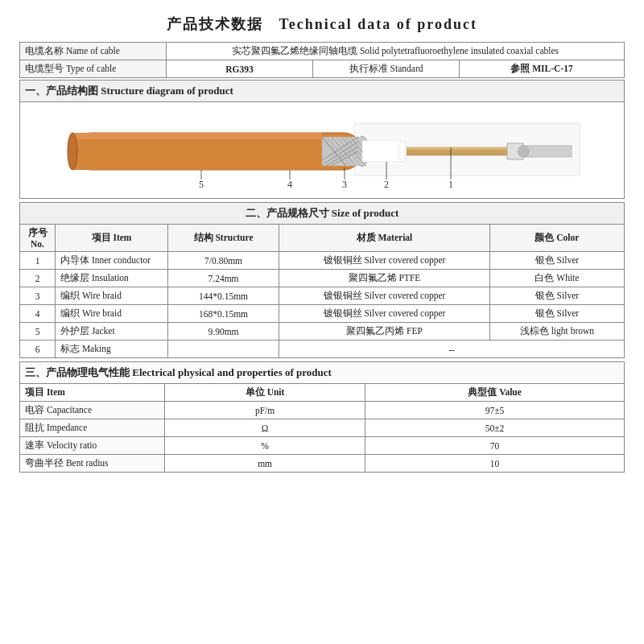  Describe the element at coordinates (495, 393) in the screenshot. I see `elec-col-value: 典型值 Value` at that location.